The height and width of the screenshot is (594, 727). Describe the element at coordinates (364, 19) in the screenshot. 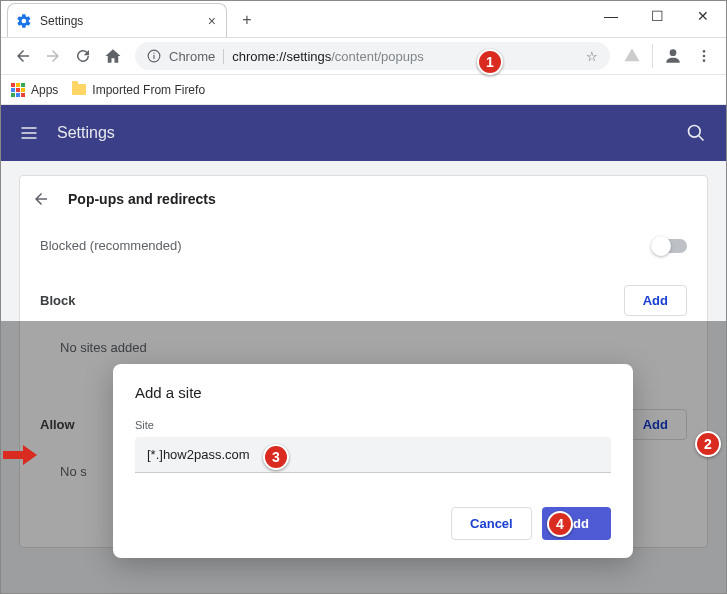

I see `window-titlebar: Settings × + — ☐ ✕` at that location.